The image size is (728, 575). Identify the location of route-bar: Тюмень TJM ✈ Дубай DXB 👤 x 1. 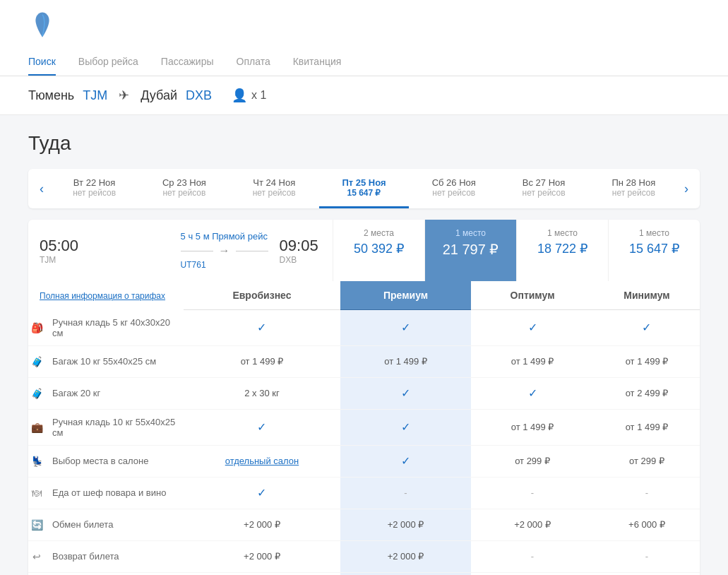
(364, 96).